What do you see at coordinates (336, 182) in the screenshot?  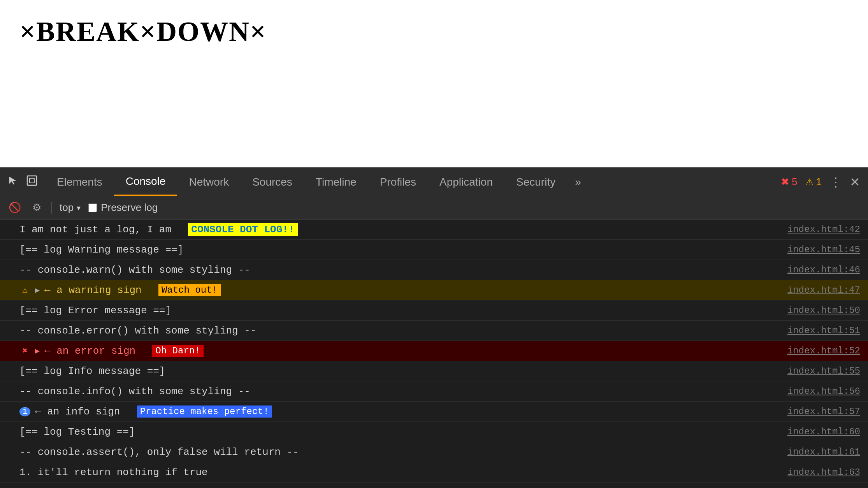 I see `tab-timeline: Timeline` at bounding box center [336, 182].